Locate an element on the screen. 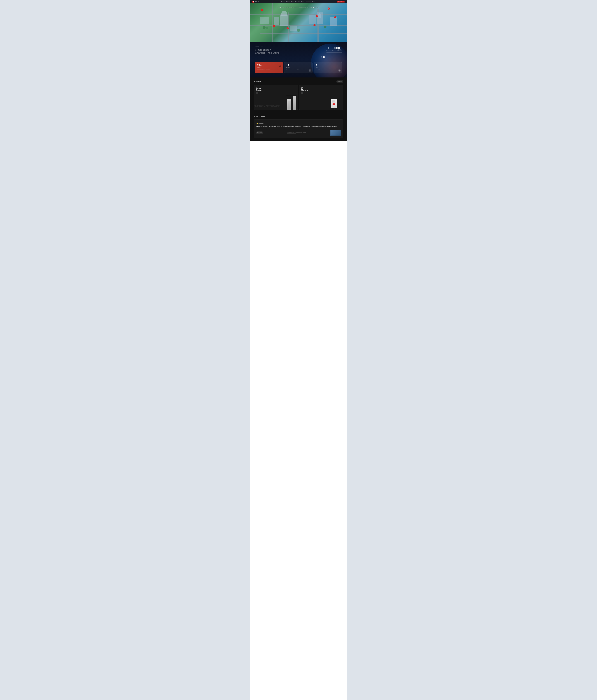  stats-section: ATESS Committed to Clean Energy Changes … is located at coordinates (298, 59).